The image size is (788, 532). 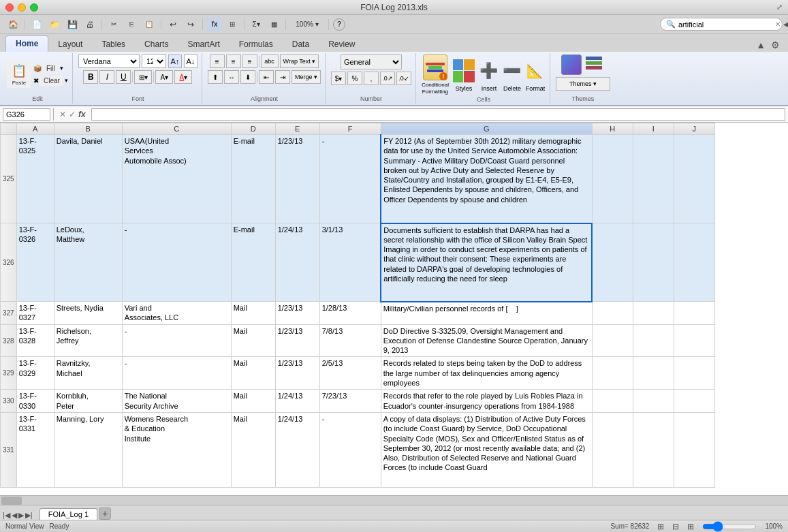 What do you see at coordinates (694, 263) in the screenshot?
I see `cell-j326` at bounding box center [694, 263].